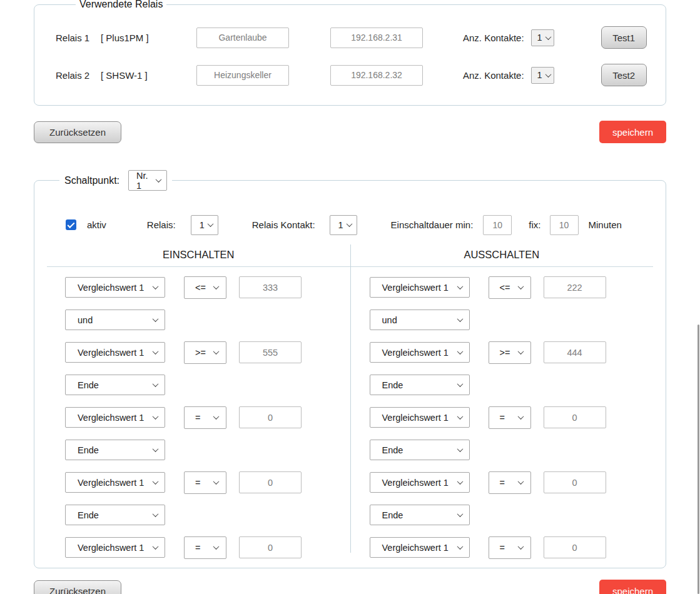 The image size is (700, 594). Describe the element at coordinates (161, 225) in the screenshot. I see `relais-label: Relais:` at that location.